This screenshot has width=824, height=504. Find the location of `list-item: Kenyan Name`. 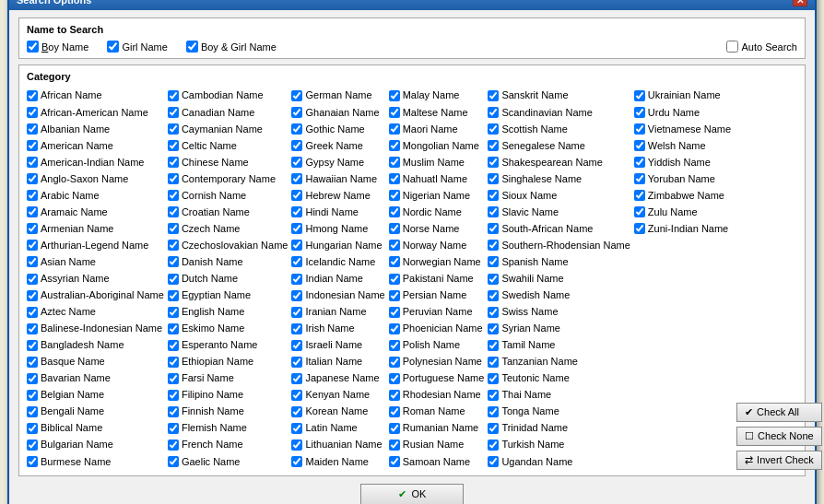

list-item: Kenyan Name is located at coordinates (337, 394).